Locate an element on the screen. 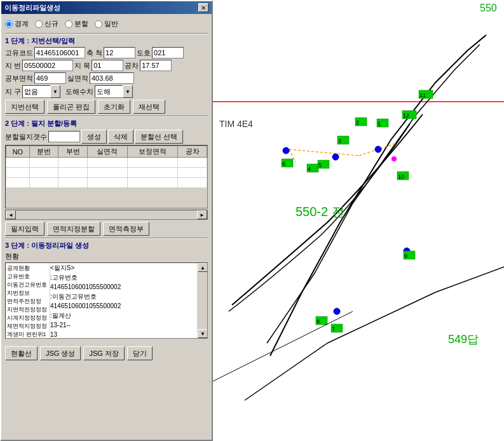 This screenshot has height=441, width=504. radio-group: 경계 신규 분할 일반 is located at coordinates (107, 24).